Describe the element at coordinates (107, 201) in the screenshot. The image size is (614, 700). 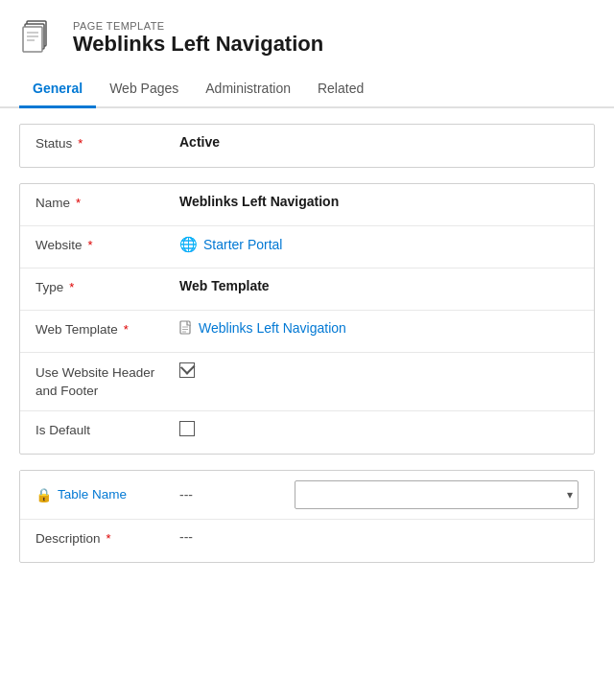
I see `name-label: Name *` at that location.